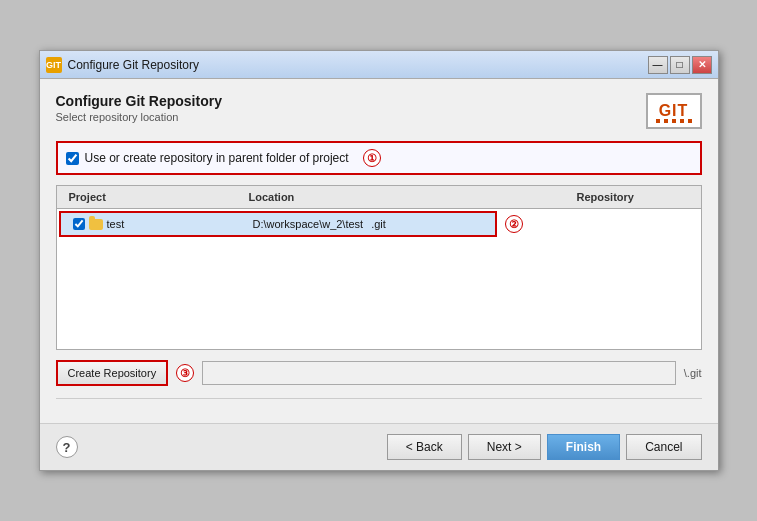 Image resolution: width=757 pixels, height=521 pixels. I want to click on window-icon-text: GIT, so click(54, 65).